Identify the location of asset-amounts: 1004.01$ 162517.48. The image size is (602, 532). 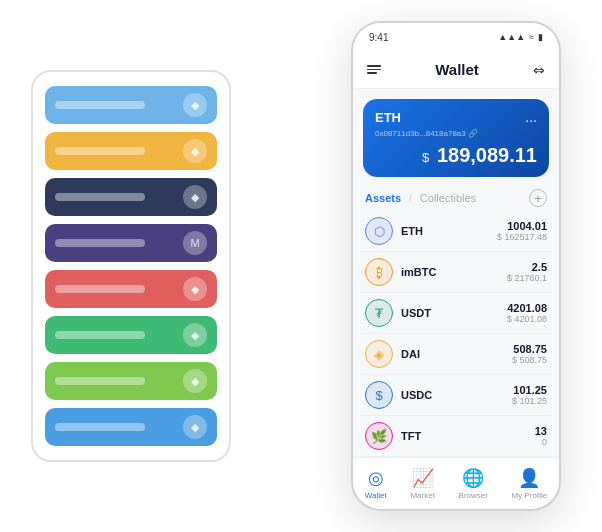
(522, 231).